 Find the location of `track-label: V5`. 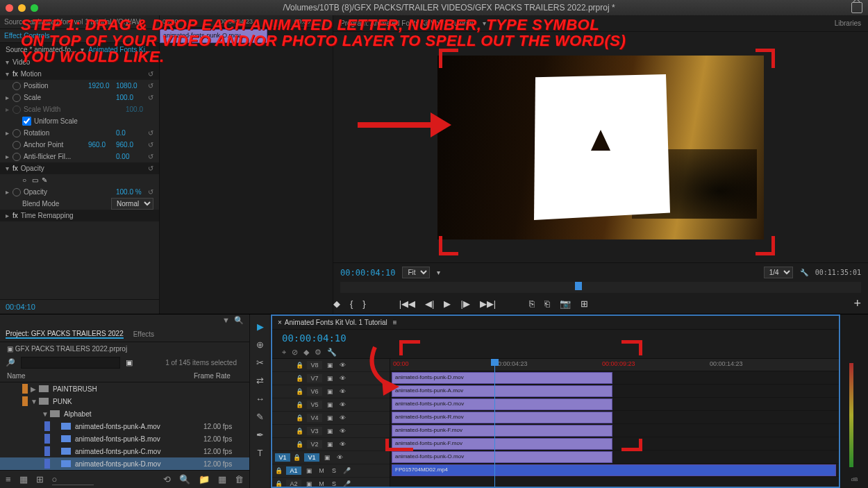

track-label: V5 is located at coordinates (315, 405).